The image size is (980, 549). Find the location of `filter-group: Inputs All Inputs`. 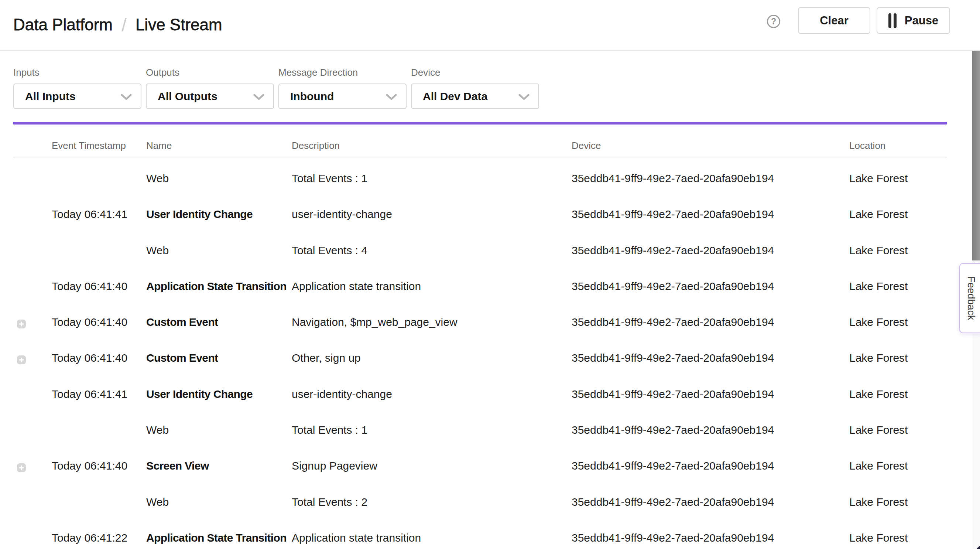

filter-group: Inputs All Inputs is located at coordinates (78, 72).